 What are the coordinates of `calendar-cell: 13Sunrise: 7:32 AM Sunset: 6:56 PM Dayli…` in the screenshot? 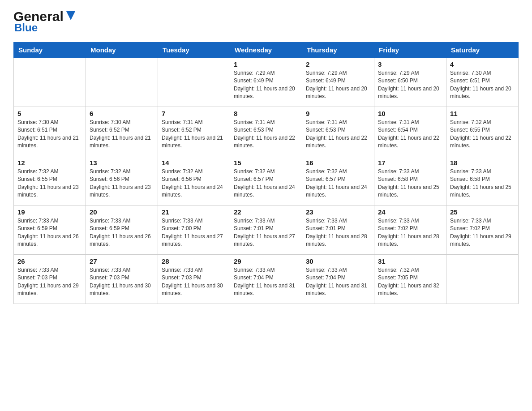 It's located at (122, 181).